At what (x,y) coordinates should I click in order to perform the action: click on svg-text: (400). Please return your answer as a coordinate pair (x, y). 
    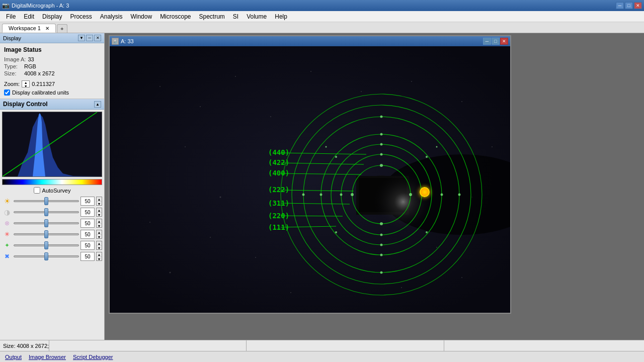
    Looking at the image, I should click on (279, 173).